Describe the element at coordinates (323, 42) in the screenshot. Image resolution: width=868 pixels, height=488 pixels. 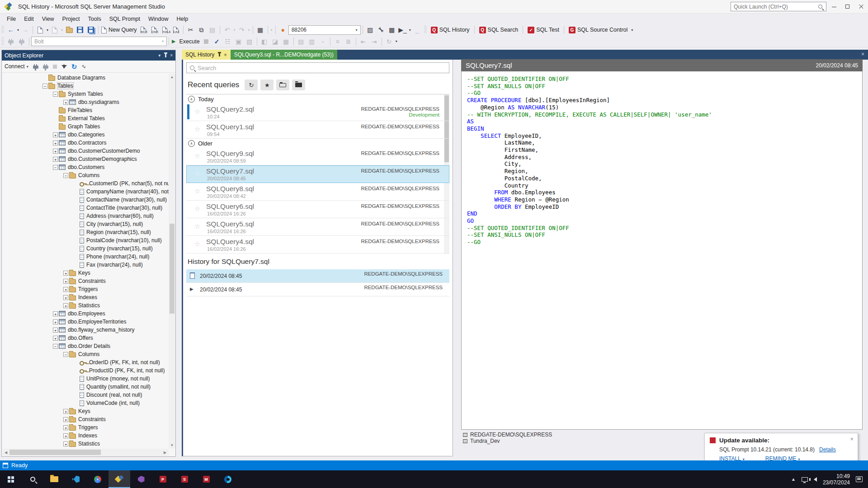
I see `results-to-file-button: ▫` at that location.